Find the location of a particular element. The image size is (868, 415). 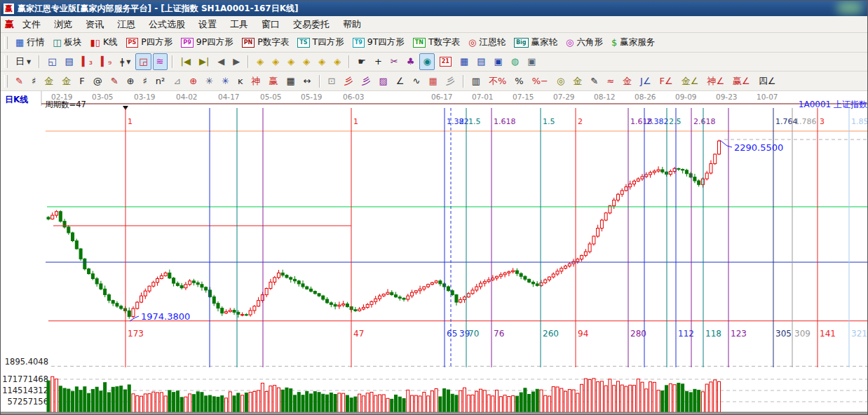

kline-button: ▮▯K线 is located at coordinates (104, 43).